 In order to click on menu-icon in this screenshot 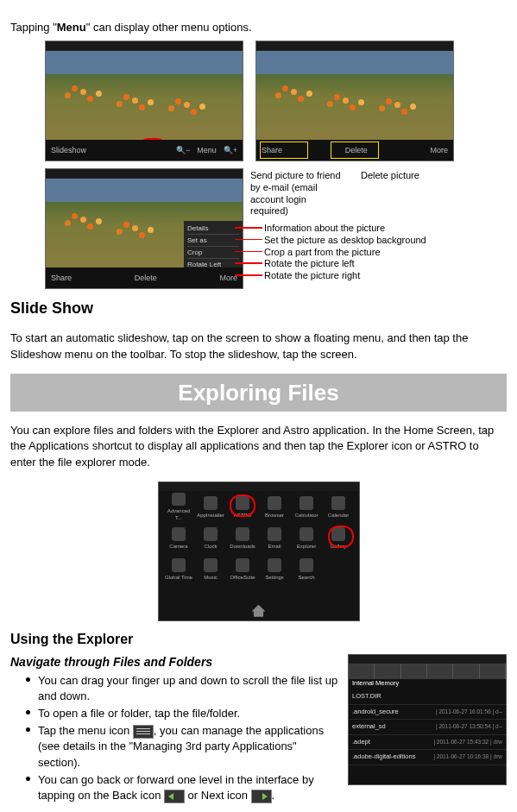, I will do `click(143, 732)`.